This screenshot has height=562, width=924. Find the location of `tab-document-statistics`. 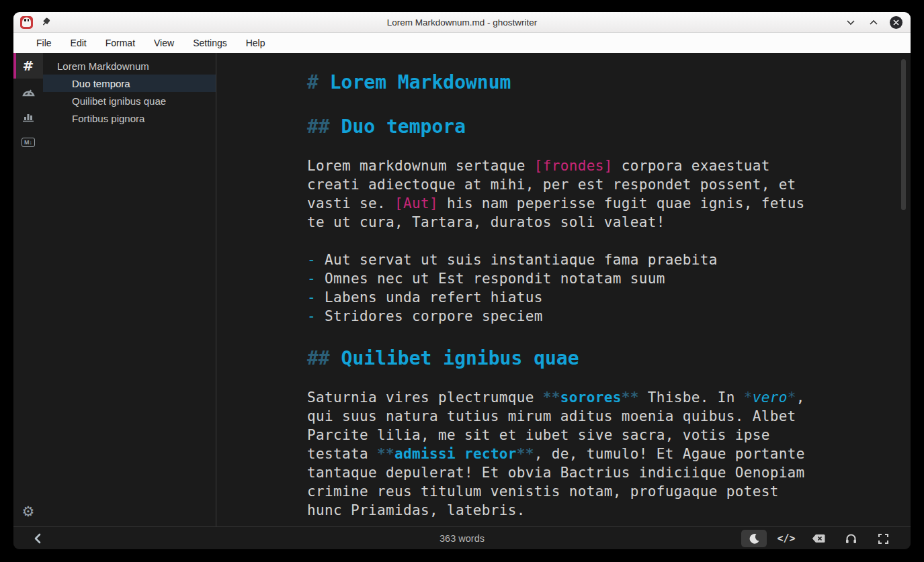

tab-document-statistics is located at coordinates (28, 117).